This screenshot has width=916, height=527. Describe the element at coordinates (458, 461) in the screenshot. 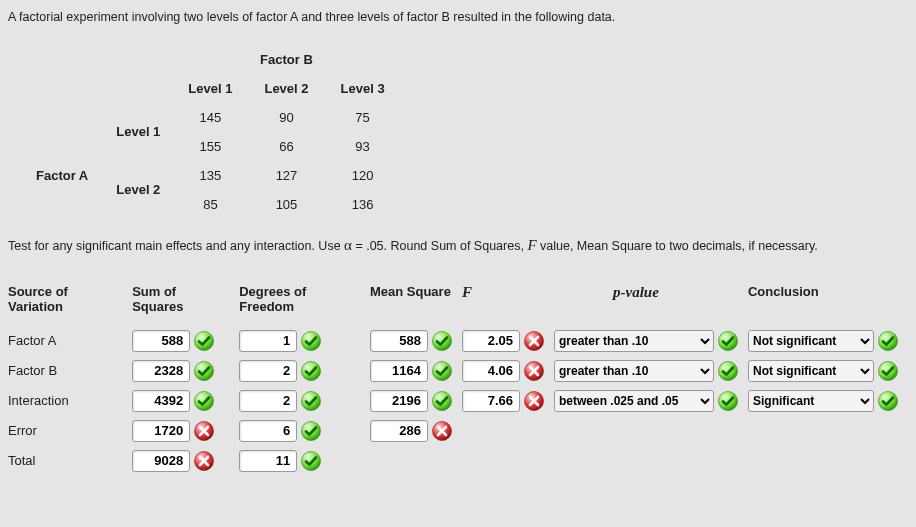

I see `row-total: Total` at that location.